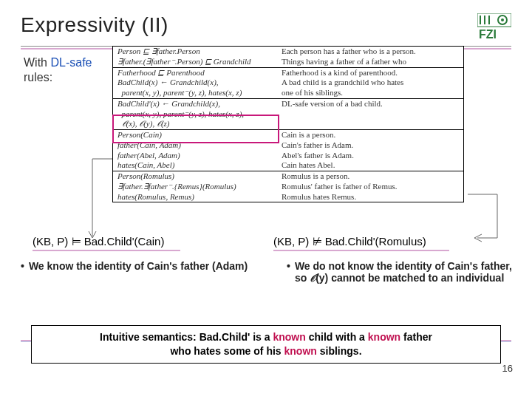 The image size is (532, 399). What do you see at coordinates (266, 243) in the screenshot?
I see `entailment-row: (KB, P) ⊨ Bad.Child'(Cain) (KB, P) ⊭ Bad…` at bounding box center [266, 243].